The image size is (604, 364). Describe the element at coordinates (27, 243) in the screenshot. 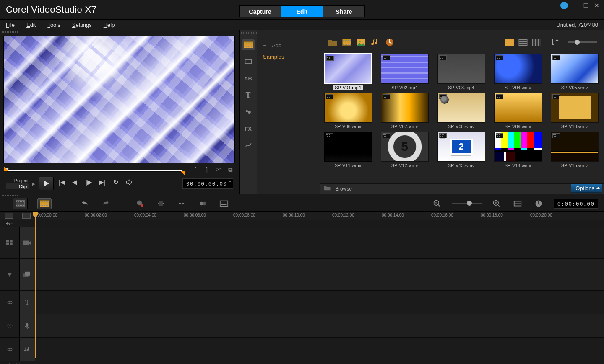

I see `track-video-icon` at that location.